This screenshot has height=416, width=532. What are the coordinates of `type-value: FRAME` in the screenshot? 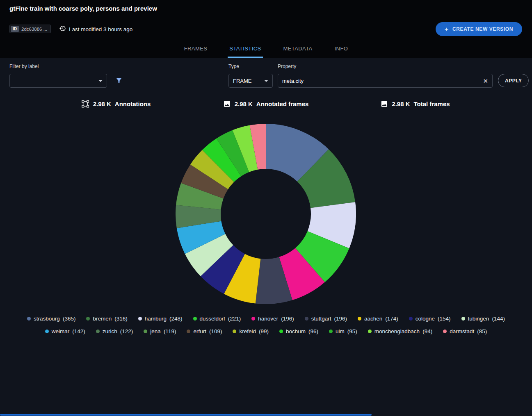 It's located at (242, 81).